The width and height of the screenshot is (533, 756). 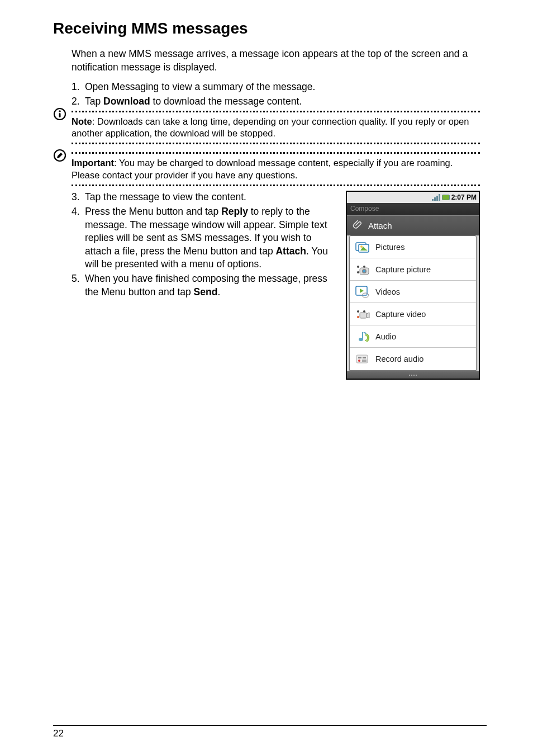 What do you see at coordinates (363, 247) in the screenshot?
I see `pictures-icon` at bounding box center [363, 247].